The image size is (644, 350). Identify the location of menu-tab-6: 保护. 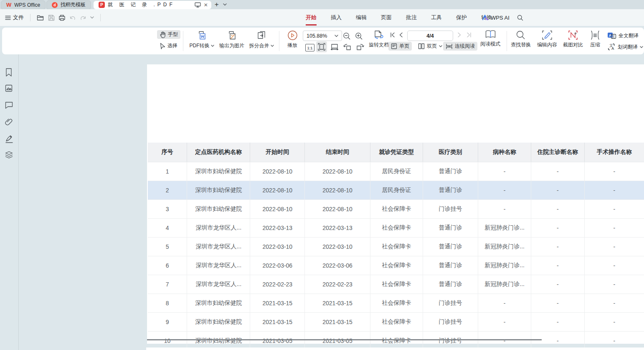
(461, 18).